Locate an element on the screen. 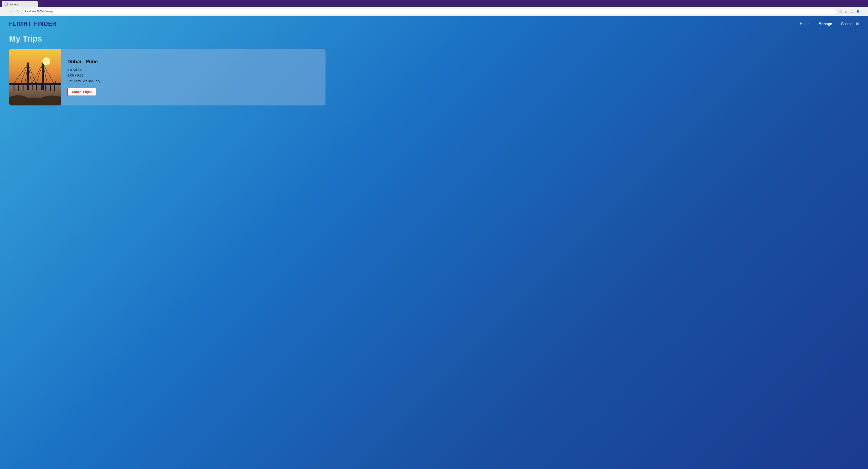  extensions-icon: □ is located at coordinates (852, 11).